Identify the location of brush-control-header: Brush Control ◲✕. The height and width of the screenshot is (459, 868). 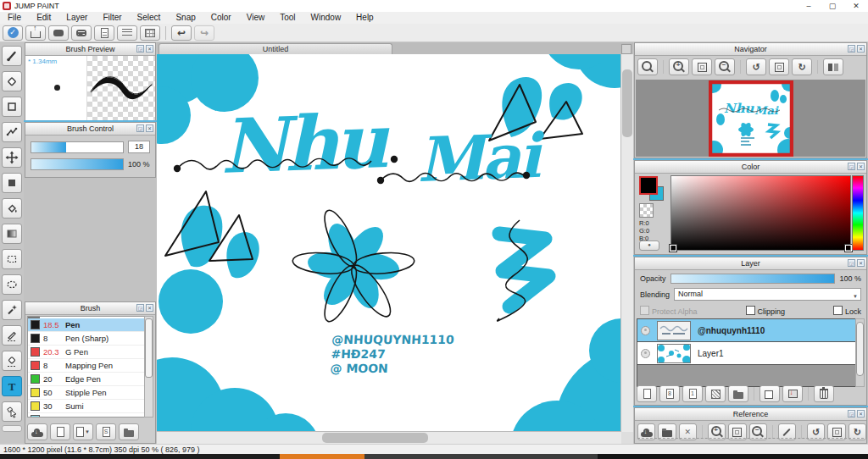
(90, 129).